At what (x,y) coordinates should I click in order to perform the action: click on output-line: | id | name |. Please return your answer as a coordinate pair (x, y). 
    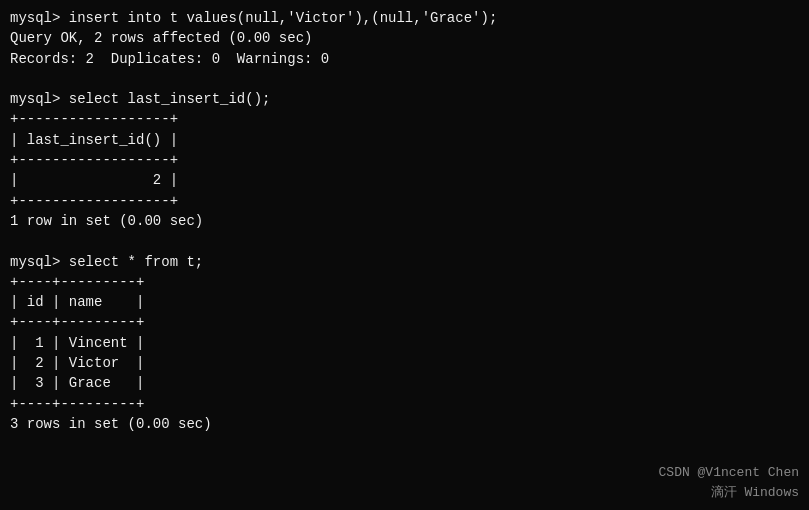
    Looking at the image, I should click on (404, 302).